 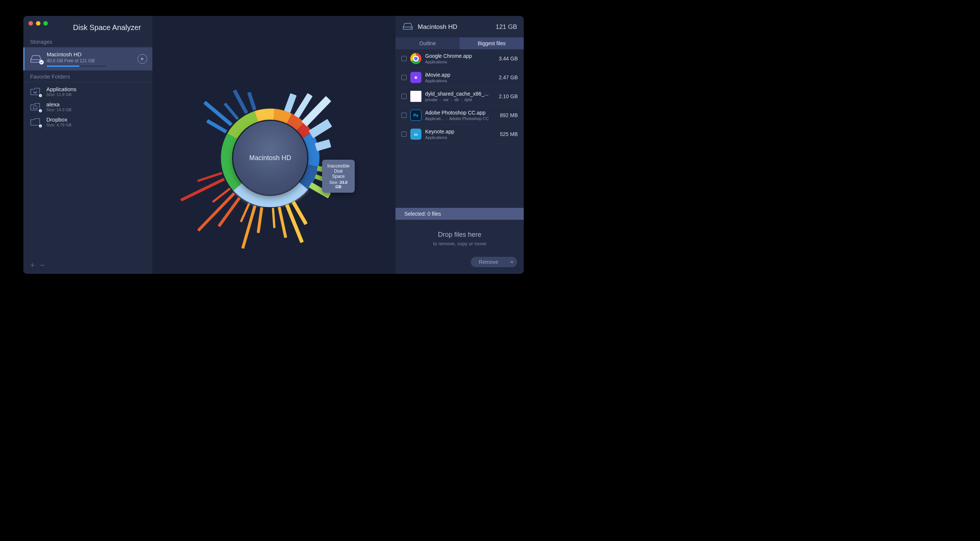 What do you see at coordinates (460, 129) in the screenshot?
I see `file-list: Google Chrome.appApplications3.44 GB★iMo…` at bounding box center [460, 129].